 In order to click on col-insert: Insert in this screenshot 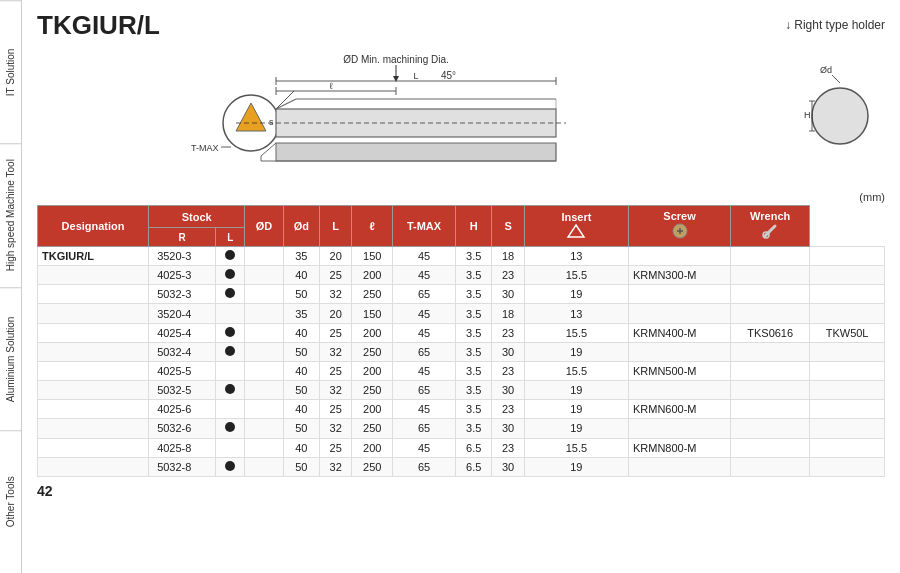, I will do `click(576, 226)`.